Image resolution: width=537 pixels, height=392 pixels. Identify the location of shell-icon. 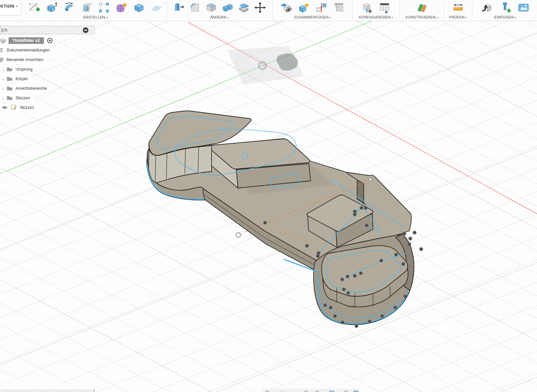
(211, 8).